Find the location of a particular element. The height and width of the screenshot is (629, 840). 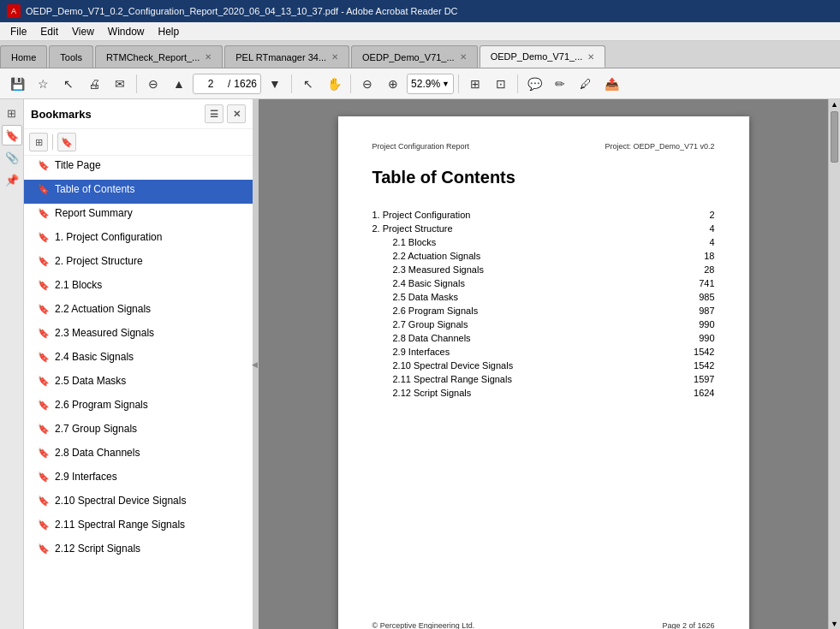

pdf-toc-title: Table of Contents is located at coordinates (544, 178).